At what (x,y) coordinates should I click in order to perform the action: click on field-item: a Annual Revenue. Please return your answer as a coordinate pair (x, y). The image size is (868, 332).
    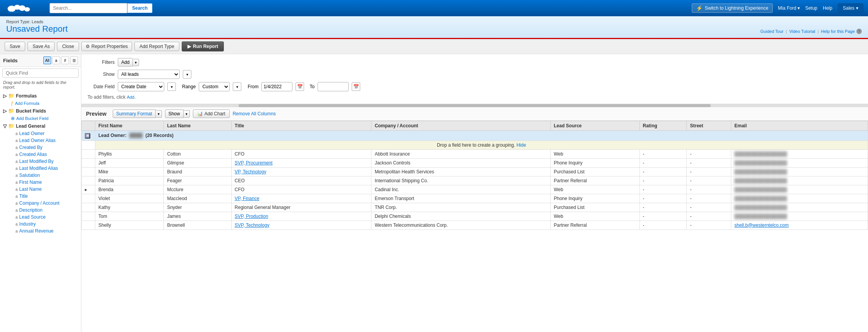
    Looking at the image, I should click on (40, 231).